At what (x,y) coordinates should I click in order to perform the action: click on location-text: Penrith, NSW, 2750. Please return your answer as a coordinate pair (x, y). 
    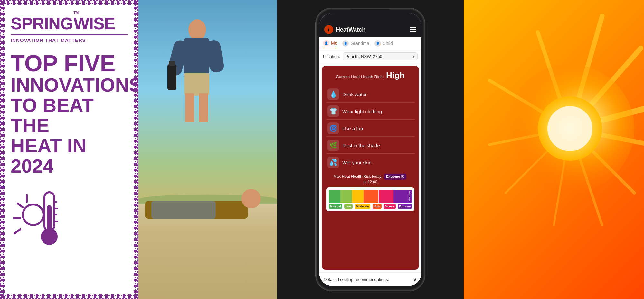
    Looking at the image, I should click on (364, 57).